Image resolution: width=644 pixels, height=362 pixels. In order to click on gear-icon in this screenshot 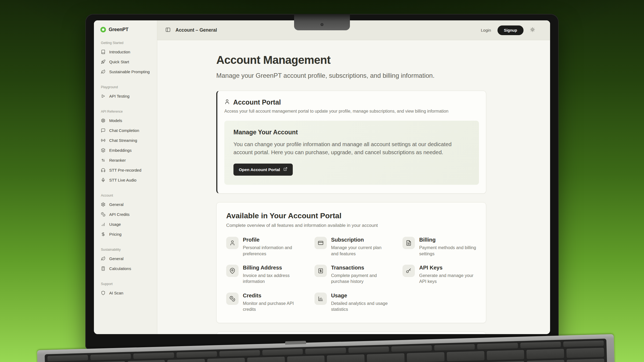, I will do `click(103, 204)`.